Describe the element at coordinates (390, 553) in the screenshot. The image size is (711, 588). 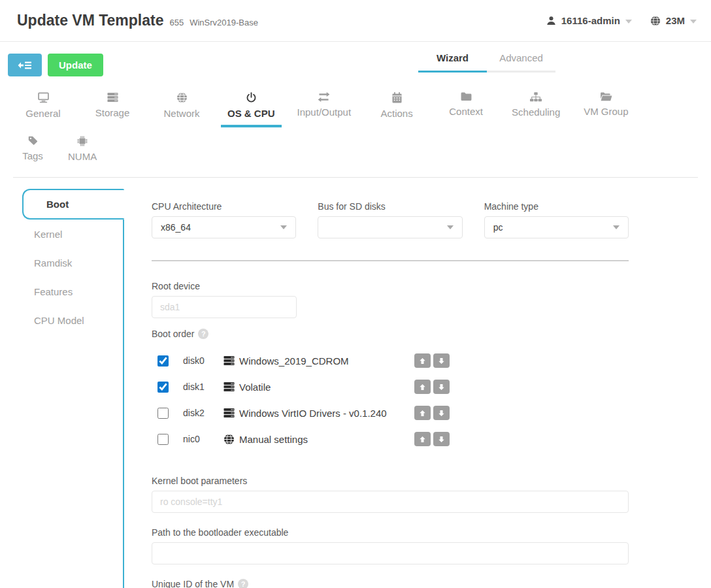
I see `bootloader-path-input` at that location.